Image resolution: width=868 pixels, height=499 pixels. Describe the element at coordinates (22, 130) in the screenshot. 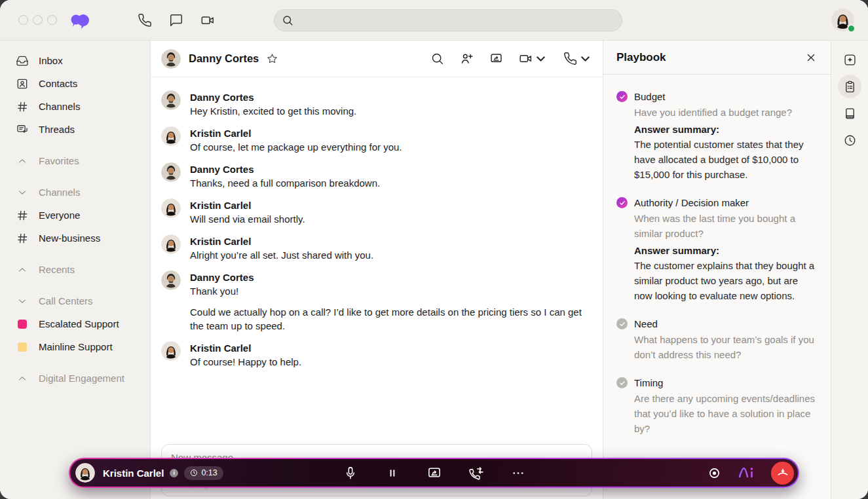

I see `threads-icon` at that location.